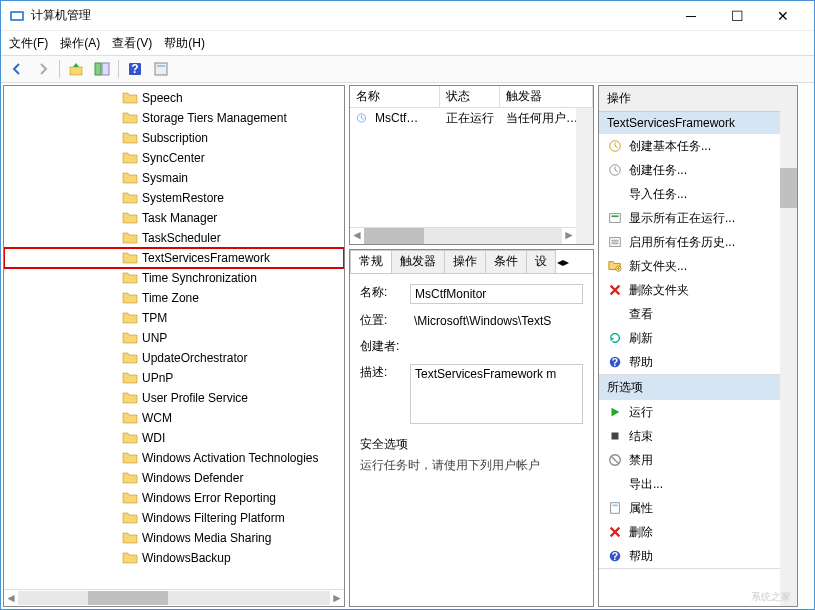  What do you see at coordinates (563, 262) in the screenshot?
I see `tab-scroll-arrows: ◂▸` at bounding box center [563, 262].